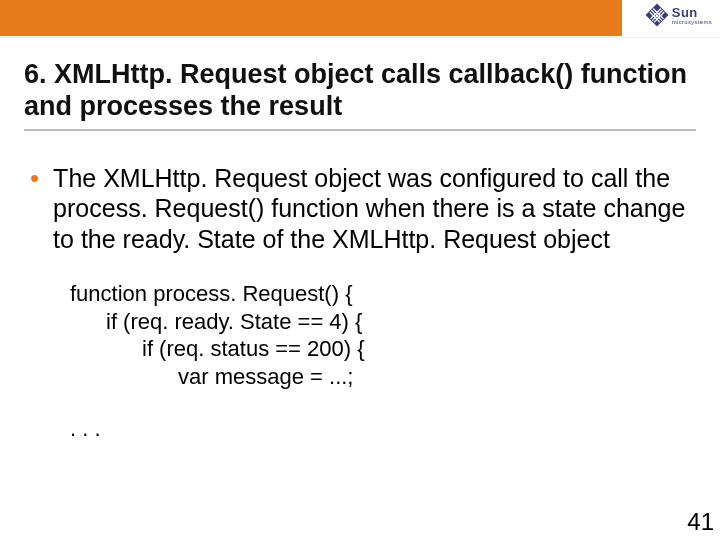  I want to click on code-line: if (req. ready. State == 4) {, so click(401, 322).